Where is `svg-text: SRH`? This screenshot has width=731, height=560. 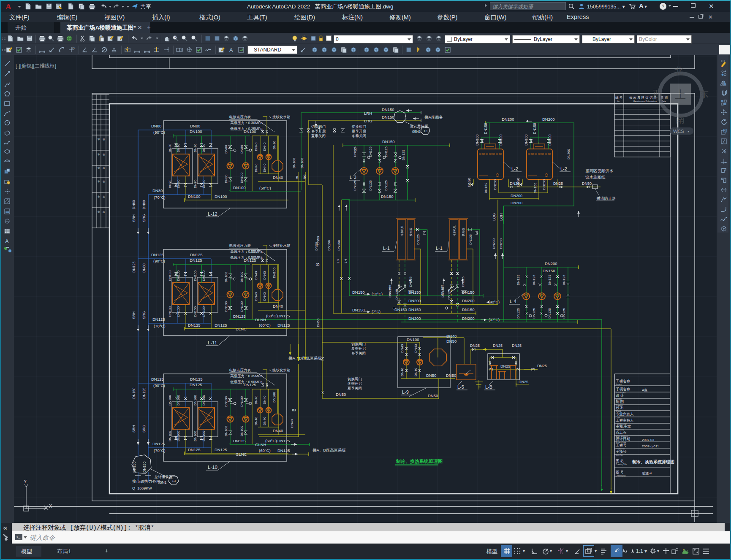
svg-text: SRH is located at coordinates (134, 218).